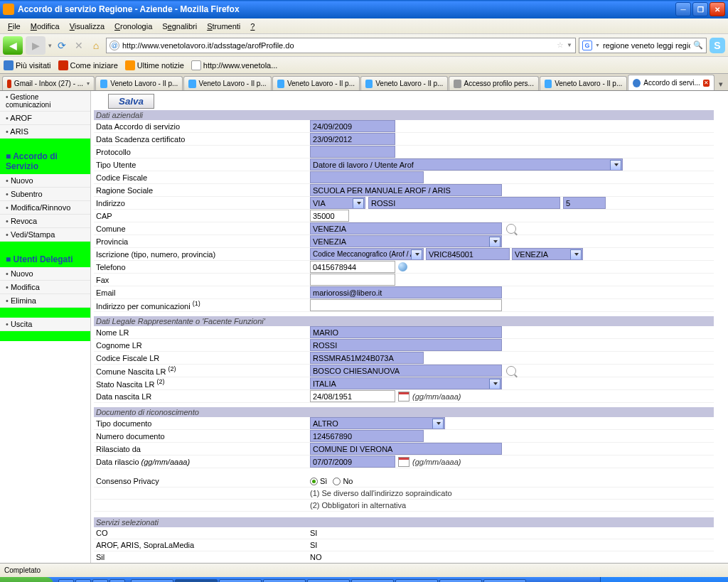 The width and height of the screenshot is (728, 582). Describe the element at coordinates (131, 101) in the screenshot. I see `save-button: Salva` at that location.